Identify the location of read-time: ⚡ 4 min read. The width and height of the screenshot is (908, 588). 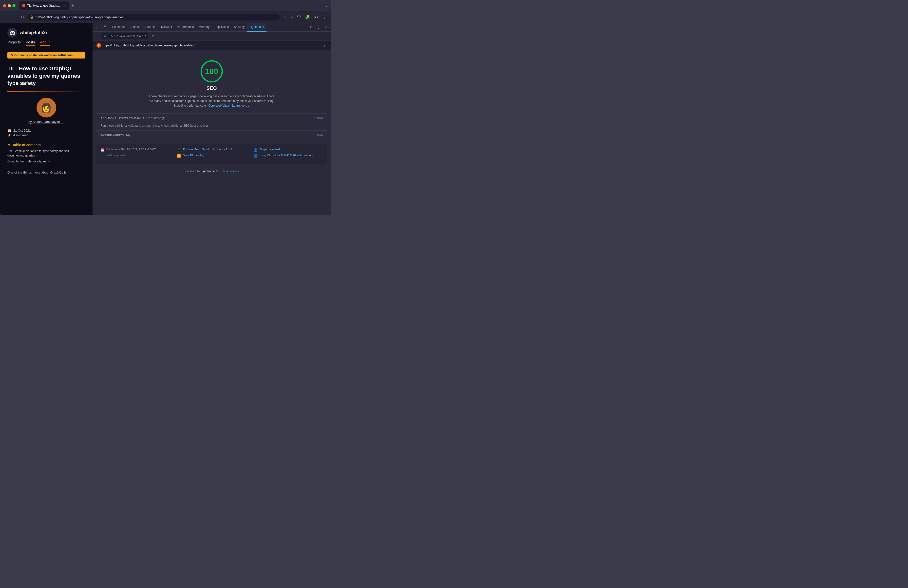
(46, 135).